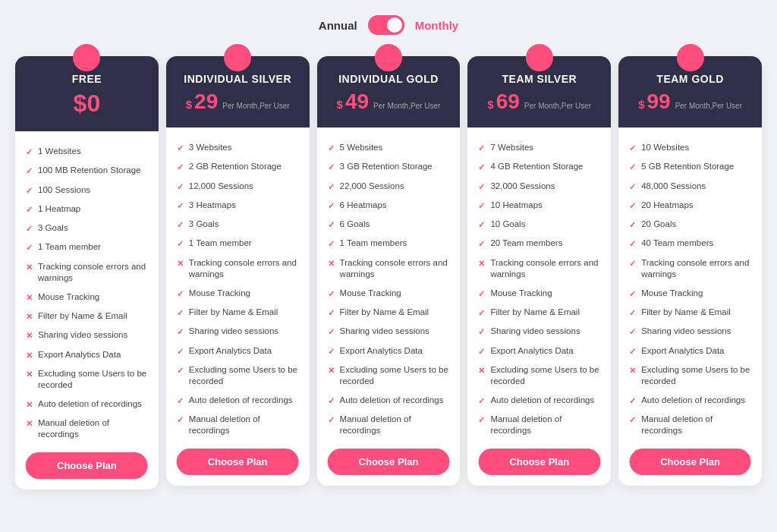 This screenshot has height=532, width=777. I want to click on feature-text: Excluding some Users to be recorded, so click(395, 376).